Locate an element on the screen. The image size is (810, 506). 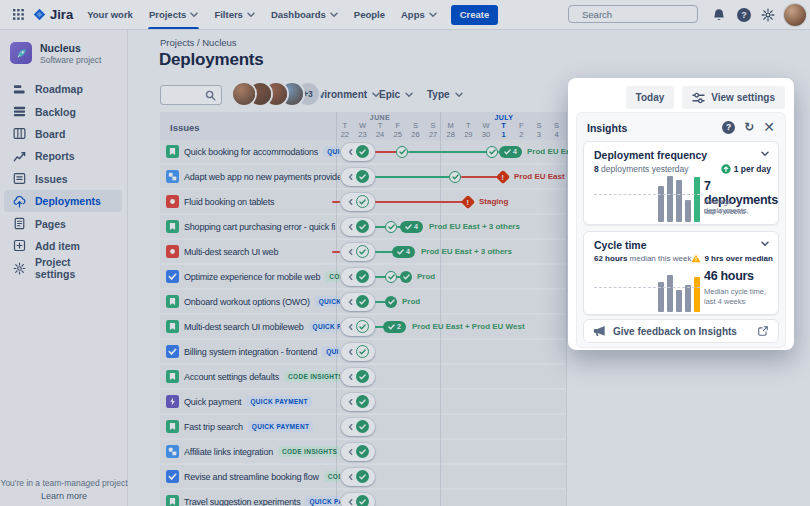
rate-per-day: 1 per day is located at coordinates (746, 169).